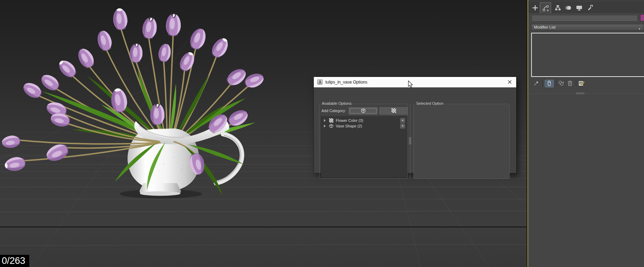 Image resolution: width=644 pixels, height=267 pixels. Describe the element at coordinates (364, 141) in the screenshot. I see `available-options-group: Available Options Add Category:` at that location.